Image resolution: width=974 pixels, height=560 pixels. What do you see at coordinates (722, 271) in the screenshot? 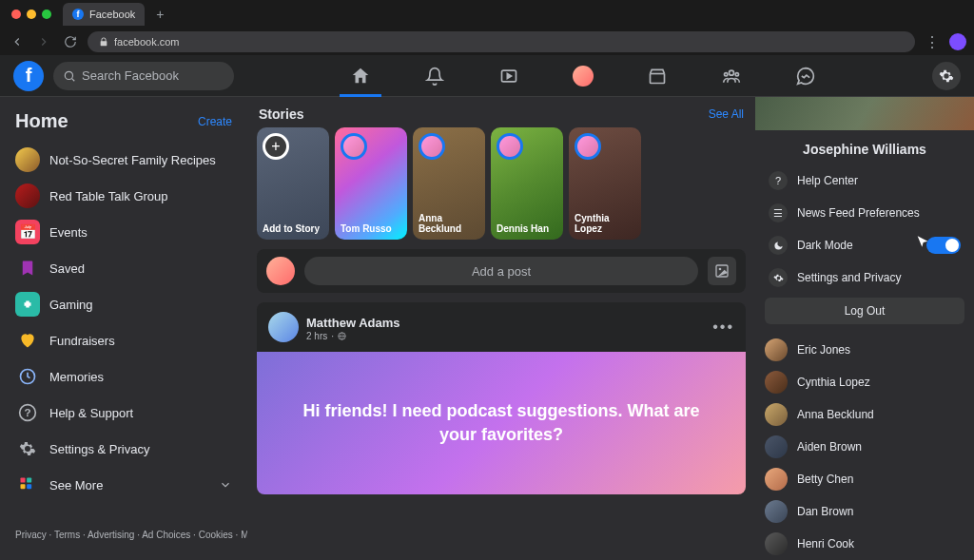
I see `composer-photo-button` at bounding box center [722, 271].